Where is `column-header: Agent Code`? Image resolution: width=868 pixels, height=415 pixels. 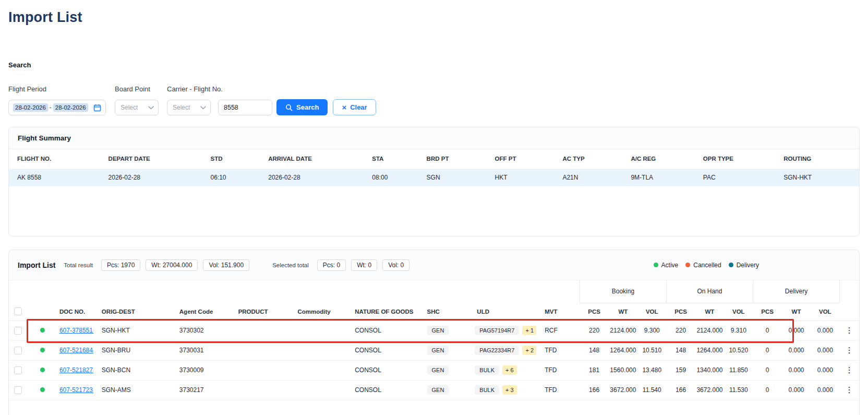
column-header: Agent Code is located at coordinates (200, 312).